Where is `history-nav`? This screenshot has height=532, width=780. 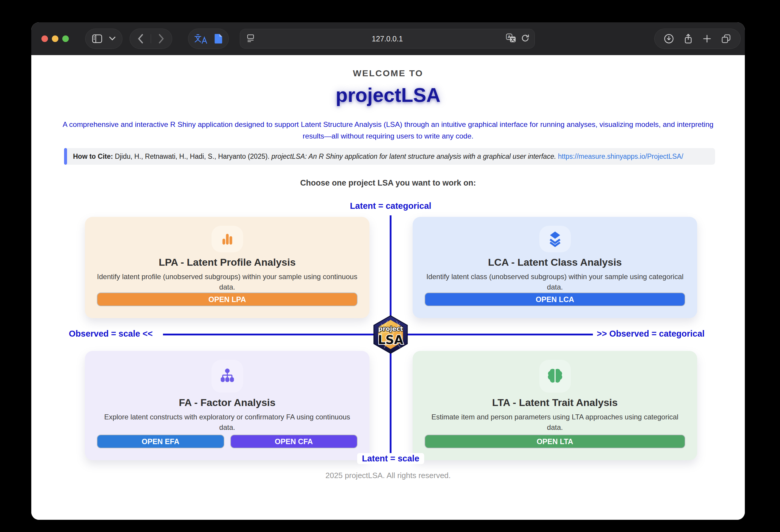
history-nav is located at coordinates (151, 39).